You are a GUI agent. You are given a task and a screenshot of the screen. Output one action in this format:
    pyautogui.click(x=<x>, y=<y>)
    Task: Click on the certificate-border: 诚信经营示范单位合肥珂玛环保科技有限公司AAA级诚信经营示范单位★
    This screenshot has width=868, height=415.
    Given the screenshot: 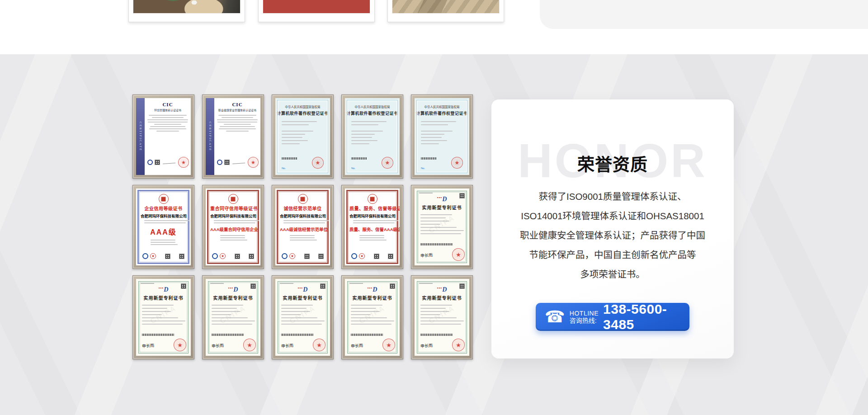 What is the action you would take?
    pyautogui.click(x=303, y=227)
    